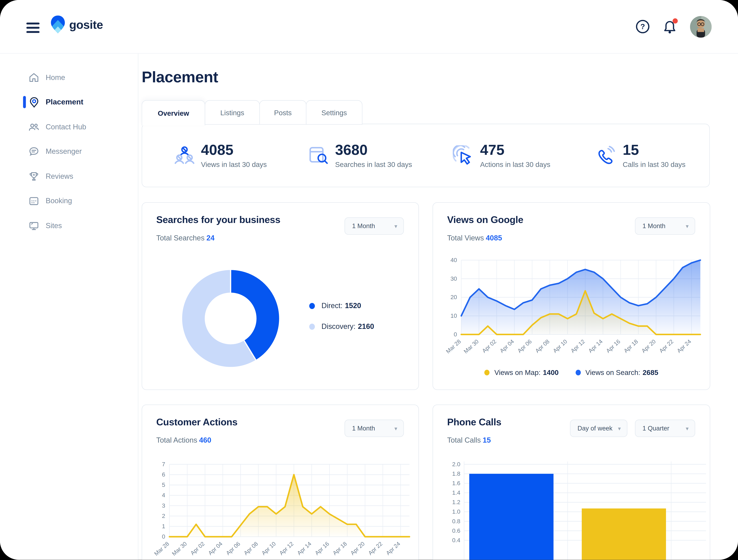 This screenshot has width=738, height=560. What do you see at coordinates (572, 372) in the screenshot?
I see `views-legend: Views on Map:1400 Views on Search:2685` at bounding box center [572, 372].